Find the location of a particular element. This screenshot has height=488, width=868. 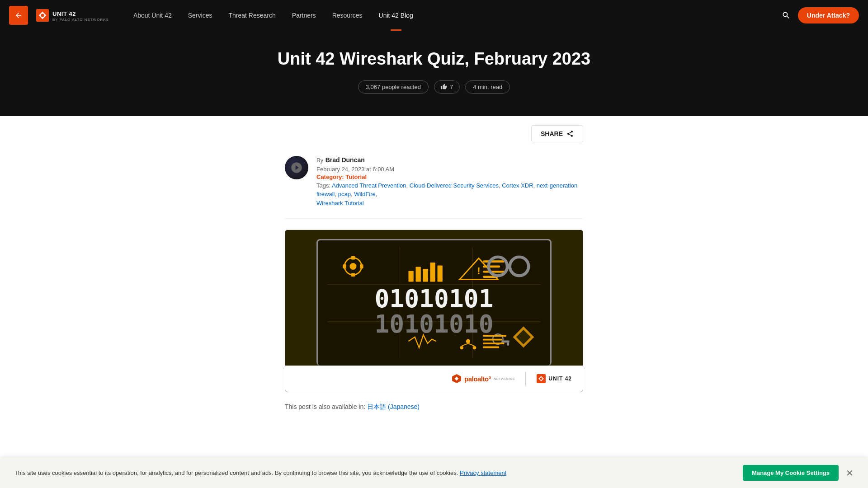

avatar-icon is located at coordinates (297, 168).